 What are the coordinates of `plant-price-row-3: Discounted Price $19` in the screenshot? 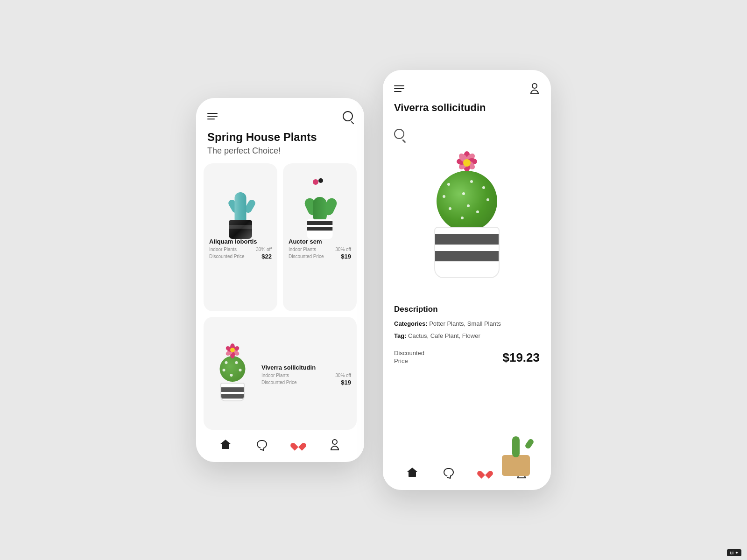 It's located at (306, 383).